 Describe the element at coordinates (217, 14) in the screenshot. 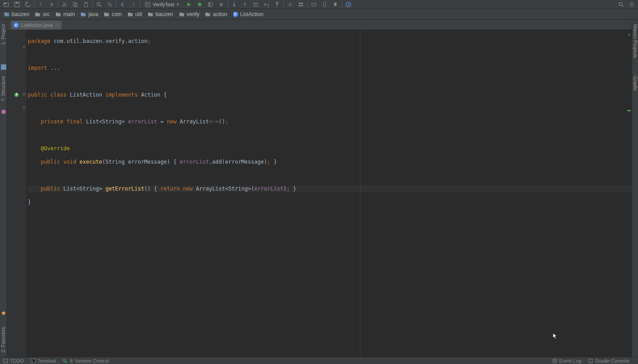

I see `breadcrumb-item-folder: action` at that location.